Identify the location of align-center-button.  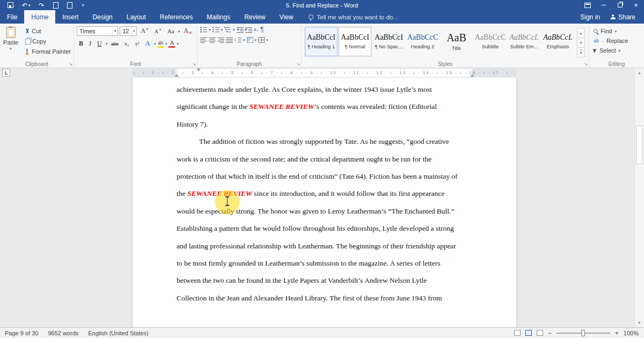
(213, 40).